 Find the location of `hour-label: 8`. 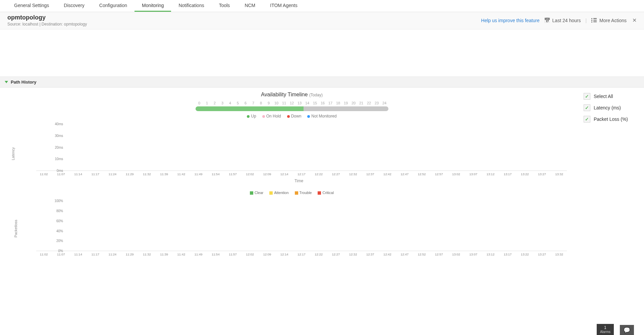

hour-label: 8 is located at coordinates (261, 103).